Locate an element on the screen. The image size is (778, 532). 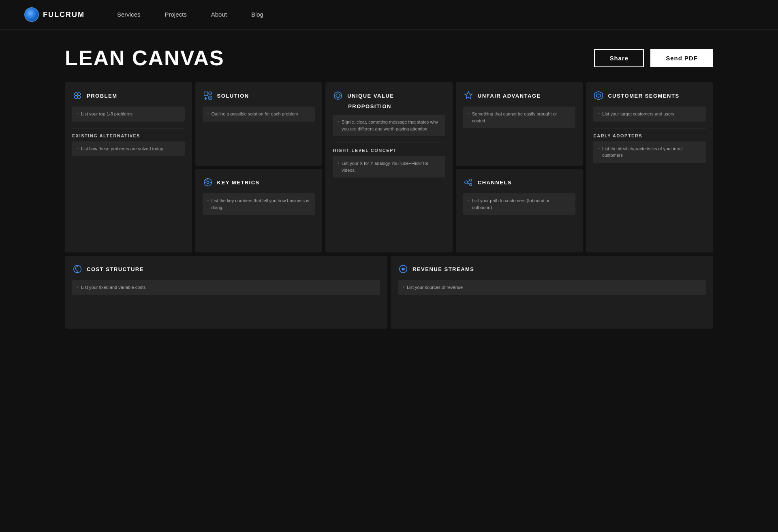
nav-link-services: Services is located at coordinates (129, 15).